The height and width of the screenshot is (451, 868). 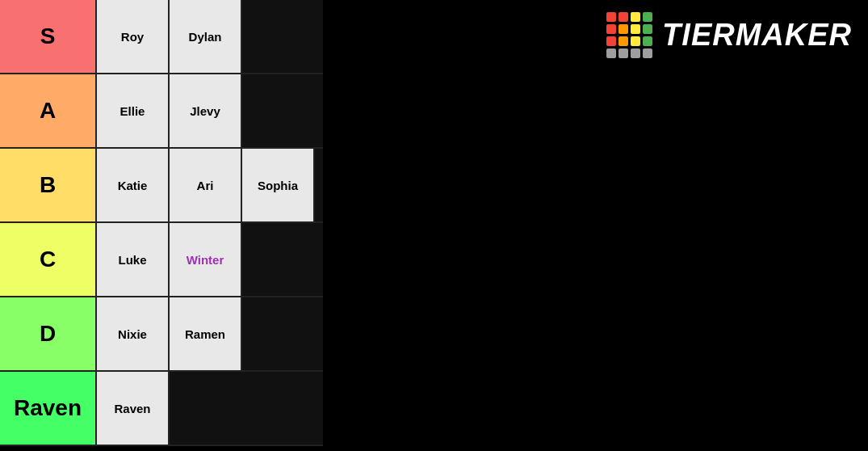 I want to click on tier-empty-a, so click(x=283, y=111).